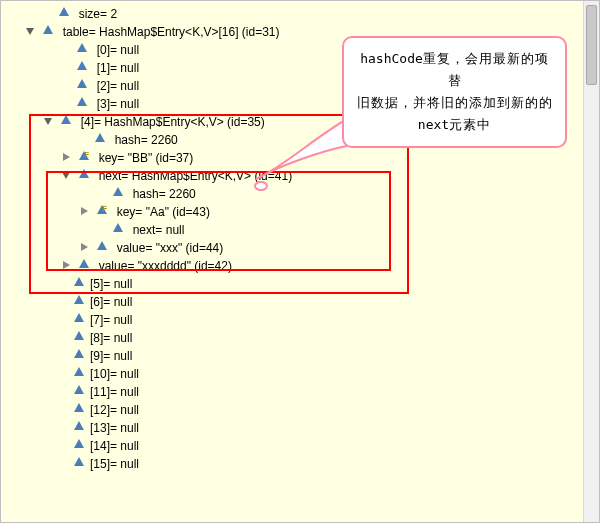  I want to click on var-label: [10]= null, so click(114, 374).